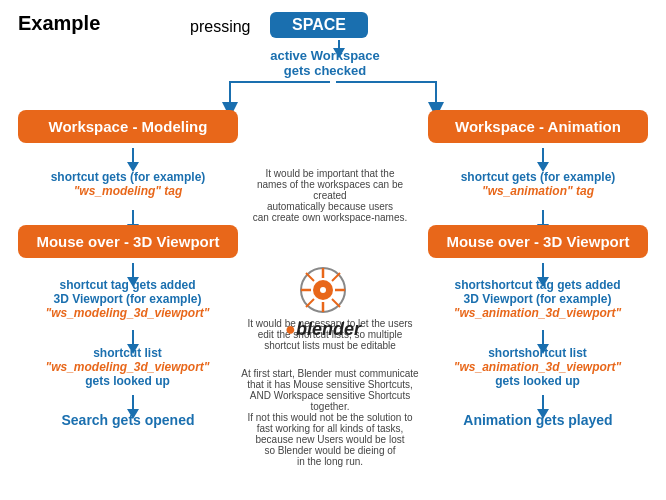  Describe the element at coordinates (538, 299) in the screenshot. I see `right-tag-added: shortshortcut tag gets added 3D Viewport…` at that location.